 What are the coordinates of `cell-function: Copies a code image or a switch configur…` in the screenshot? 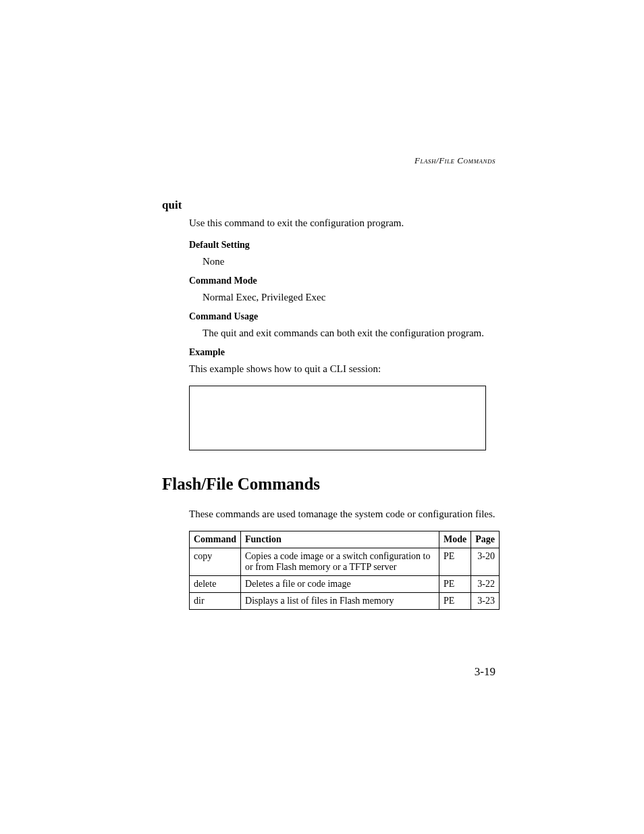 It's located at (340, 562).